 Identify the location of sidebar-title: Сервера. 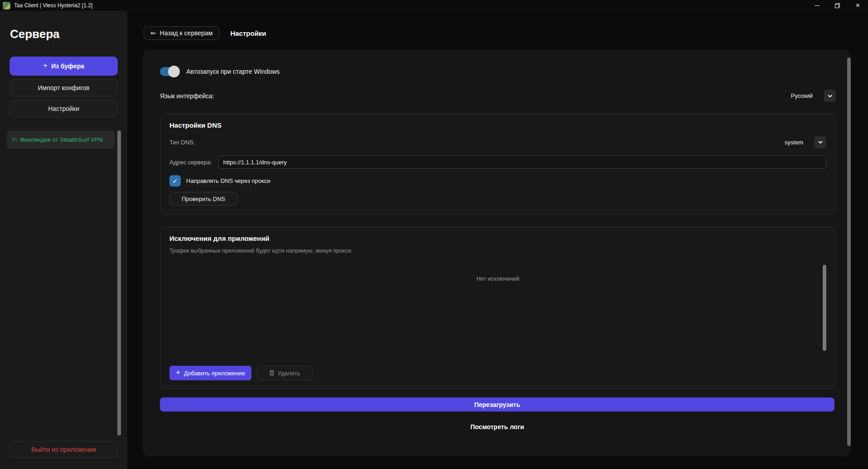
(69, 34).